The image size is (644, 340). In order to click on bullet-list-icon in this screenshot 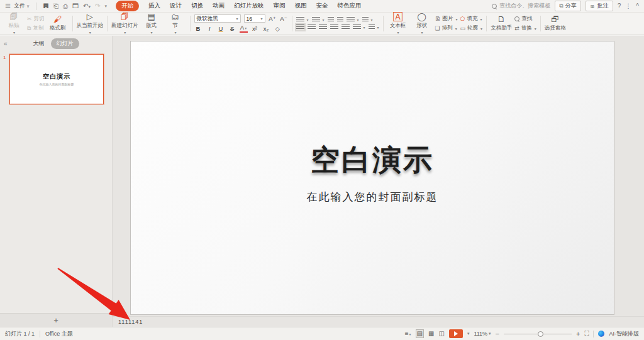, I will do `click(301, 20)`.